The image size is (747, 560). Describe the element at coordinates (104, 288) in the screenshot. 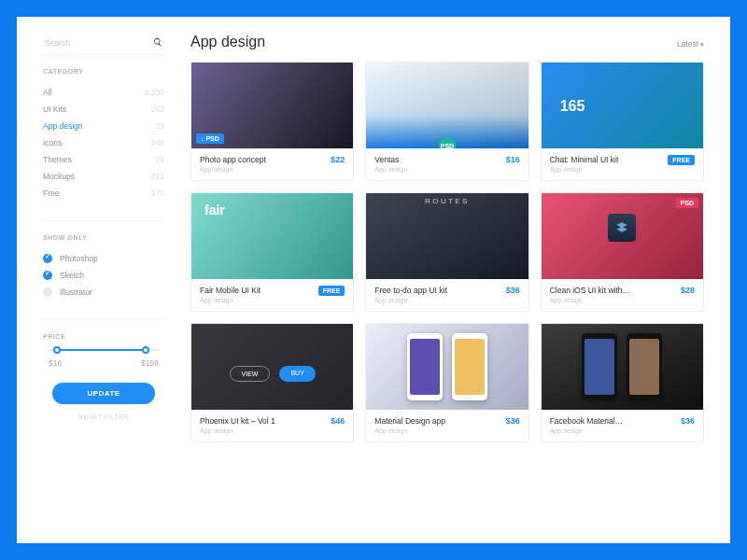

I see `sidebar: CATEGORY All2,230UI Kits263App design39I…` at that location.